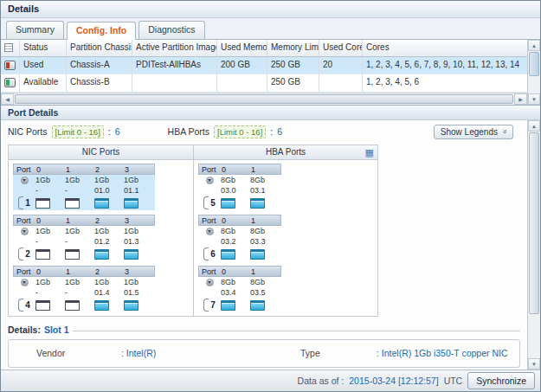 This screenshot has width=541, height=392. I want to click on partition-available-icon, so click(10, 83).